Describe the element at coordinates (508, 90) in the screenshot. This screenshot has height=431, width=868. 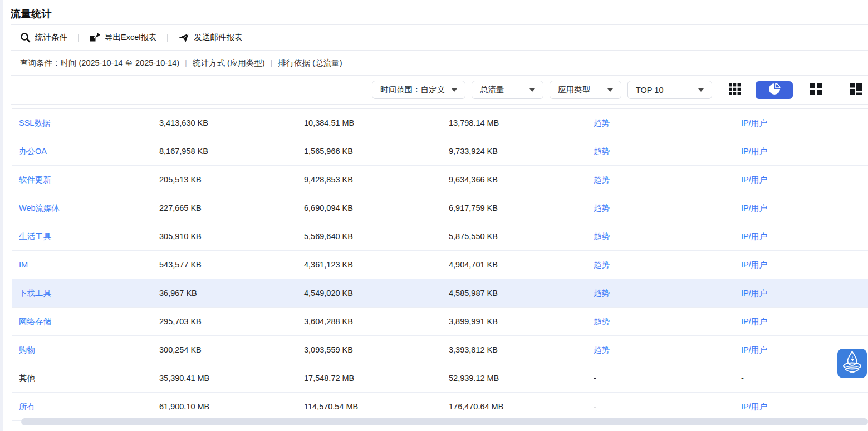
I see `rank-metric-select: 总流量` at that location.